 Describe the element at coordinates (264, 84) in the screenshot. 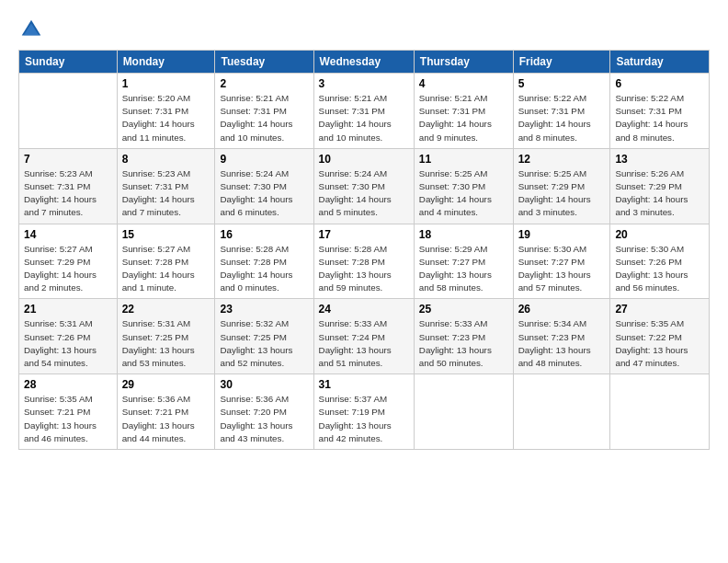

I see `day-number: 2` at that location.